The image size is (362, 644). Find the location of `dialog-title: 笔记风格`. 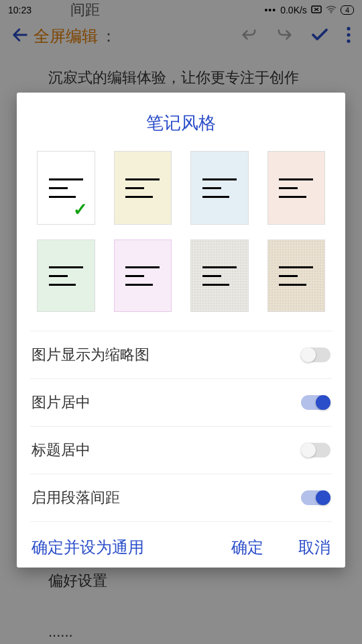

dialog-title: 笔记风格 is located at coordinates (181, 122).